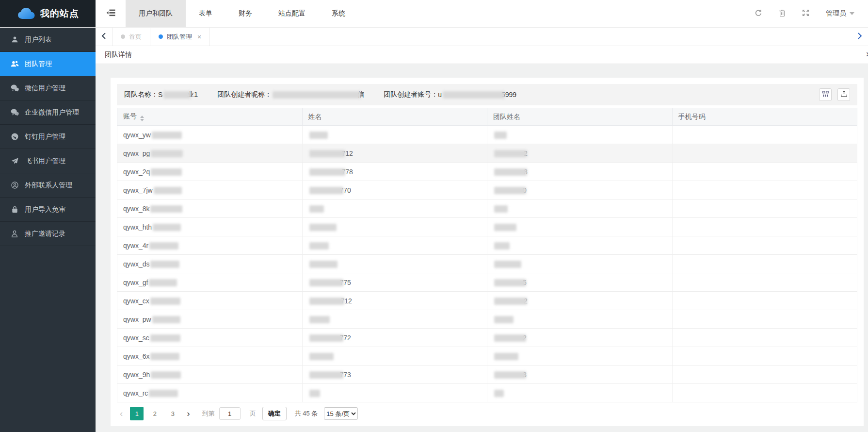  What do you see at coordinates (487, 135) in the screenshot?
I see `table-row: qywx_yw` at bounding box center [487, 135].